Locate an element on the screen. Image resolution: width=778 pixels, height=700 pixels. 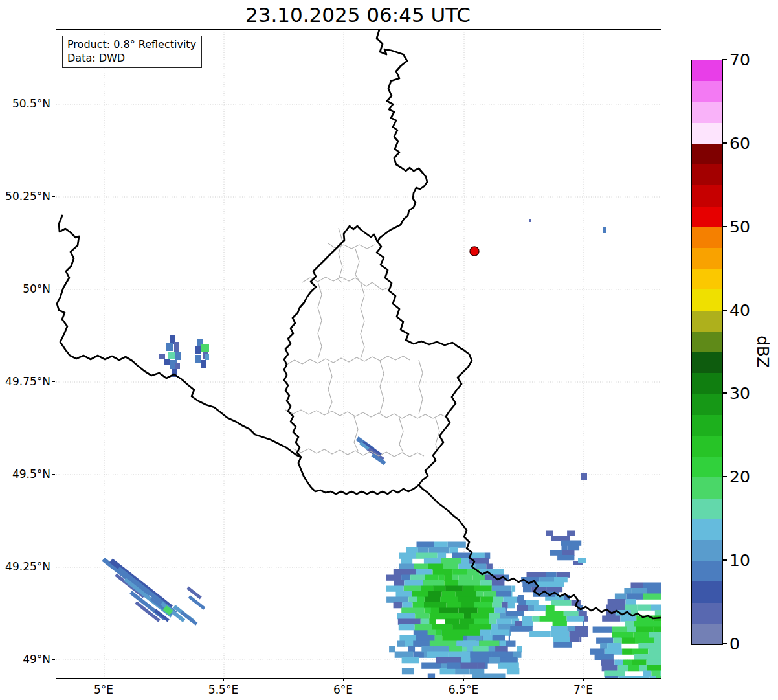
echo-speck is located at coordinates (582, 561).